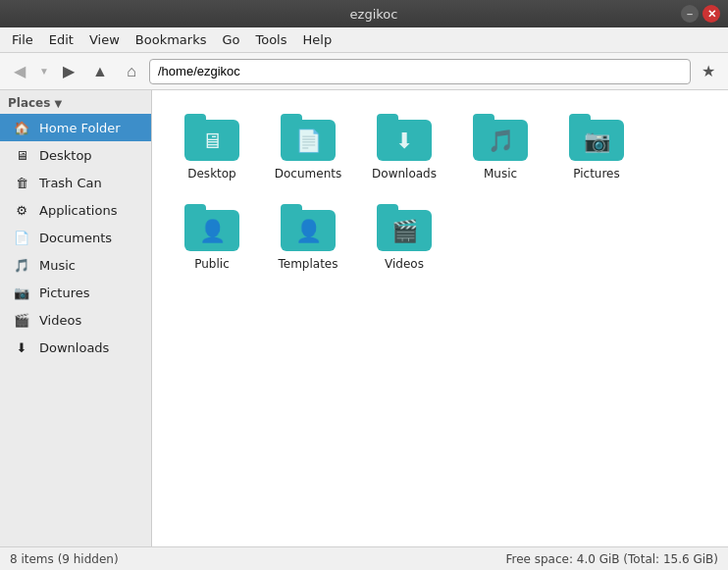 The height and width of the screenshot is (570, 728). I want to click on folder-icon: 🎬, so click(404, 228).